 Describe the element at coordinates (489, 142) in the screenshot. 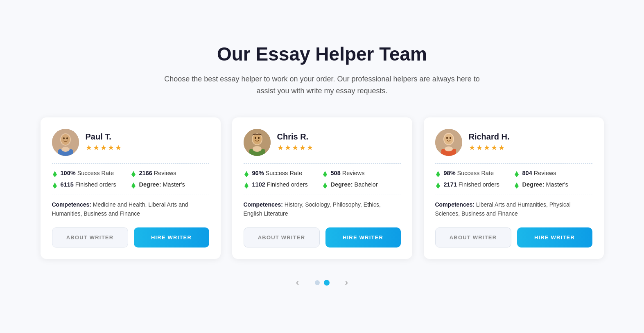

I see `writer-info-richard: Richard H. ★ ★ ★ ★ ★` at that location.